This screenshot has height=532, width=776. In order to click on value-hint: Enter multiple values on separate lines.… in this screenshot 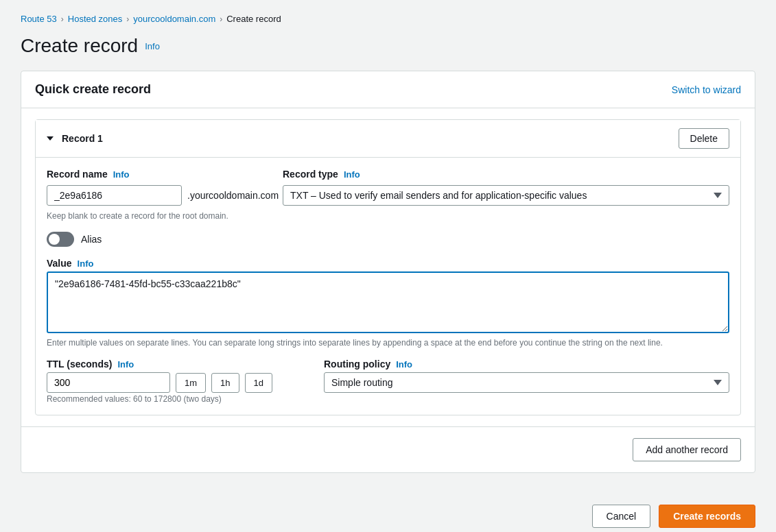, I will do `click(388, 343)`.